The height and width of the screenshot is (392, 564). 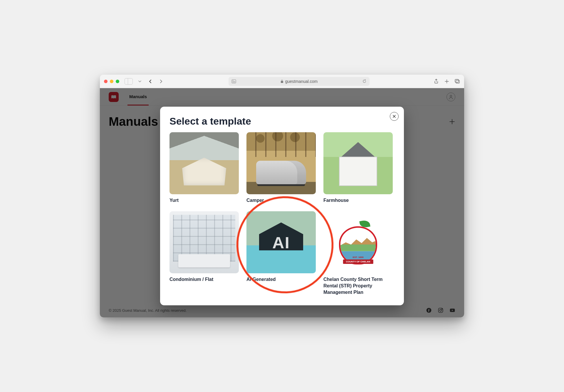 I want to click on browser-toolbar: guestmanual.com, so click(x=282, y=81).